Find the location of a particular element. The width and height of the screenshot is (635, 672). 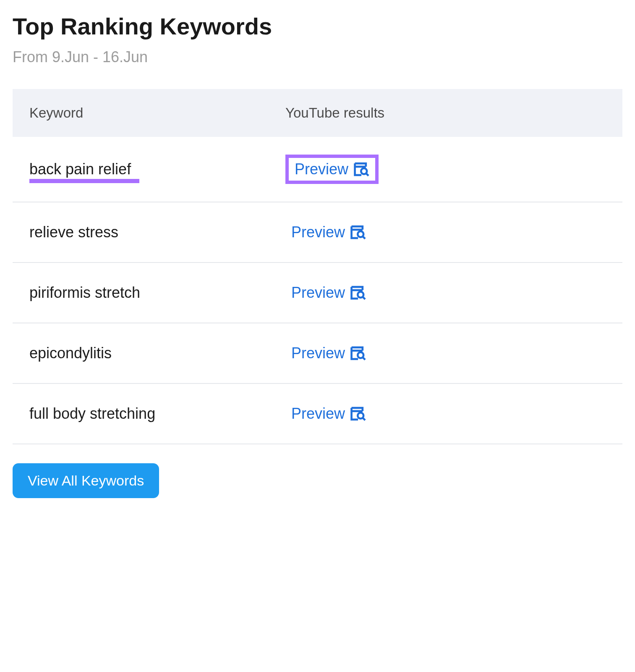

keyword-cell: piriformis stretch is located at coordinates (157, 293).